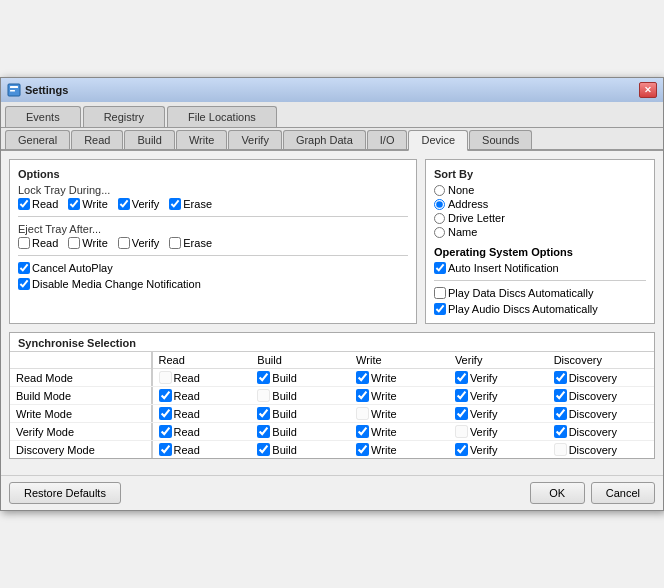 The height and width of the screenshot is (588, 664). Describe the element at coordinates (166, 414) in the screenshot. I see `cb-2-read` at that location.